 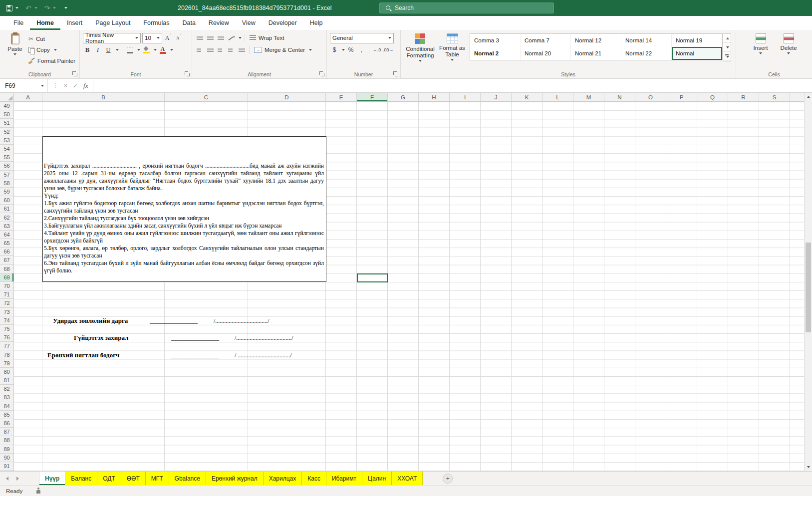 I want to click on row-header-78: 78, so click(x=7, y=354).